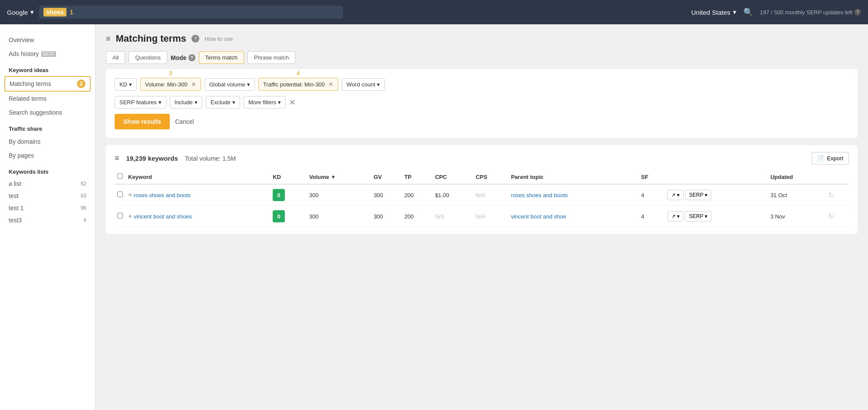 Image resolution: width=868 pixels, height=410 pixels. Describe the element at coordinates (162, 195) in the screenshot. I see `row1-keyword-link: roses shoes and boots` at that location.